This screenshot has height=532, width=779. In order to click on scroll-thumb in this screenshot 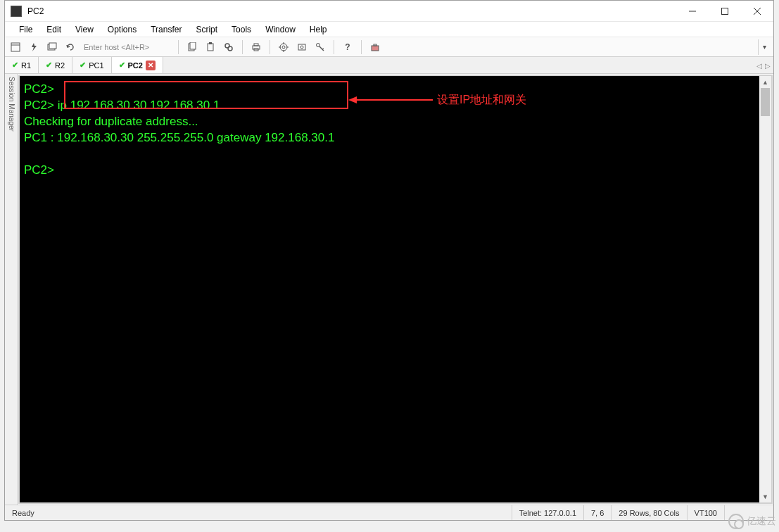, I will do `click(766, 102)`.